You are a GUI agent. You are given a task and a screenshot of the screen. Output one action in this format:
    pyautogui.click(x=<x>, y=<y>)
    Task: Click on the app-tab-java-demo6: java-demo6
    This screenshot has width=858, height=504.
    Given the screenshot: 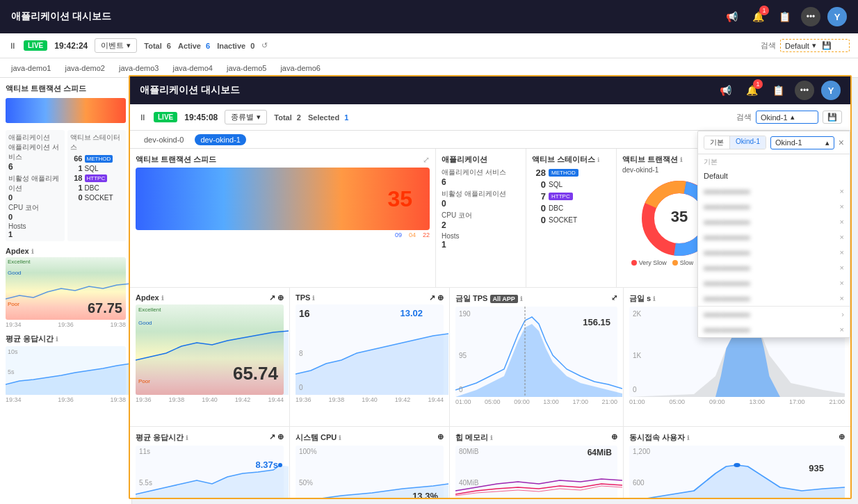 What is the action you would take?
    pyautogui.click(x=300, y=68)
    